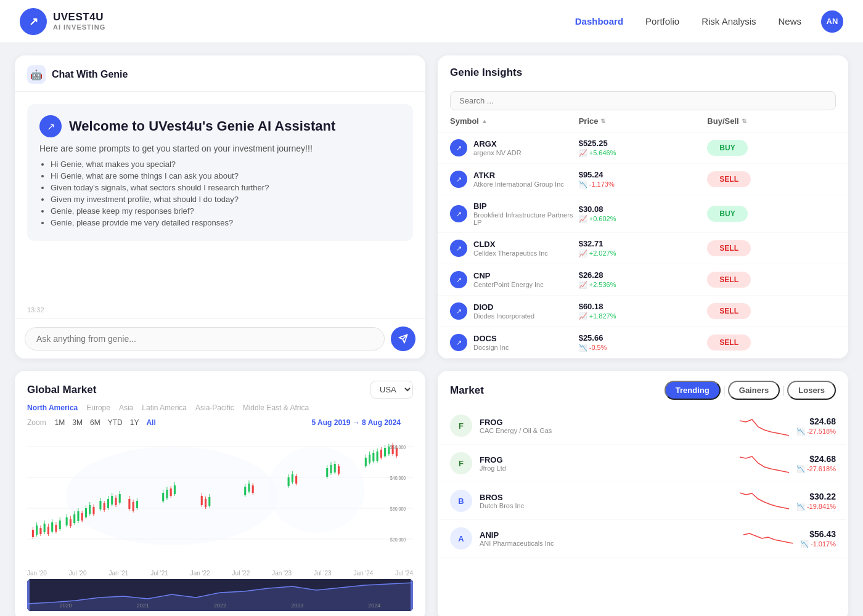 This screenshot has height=616, width=863. What do you see at coordinates (519, 179) in the screenshot?
I see `stock-details-atkr: ATKR Atkore International Group Inc` at bounding box center [519, 179].